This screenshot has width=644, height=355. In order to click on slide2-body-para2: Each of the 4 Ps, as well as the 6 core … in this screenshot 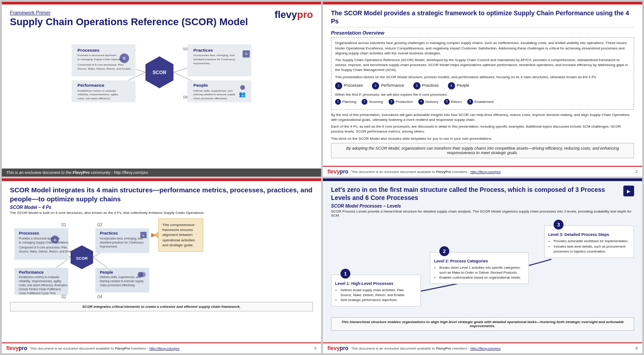, I will do `click(483, 129)`.